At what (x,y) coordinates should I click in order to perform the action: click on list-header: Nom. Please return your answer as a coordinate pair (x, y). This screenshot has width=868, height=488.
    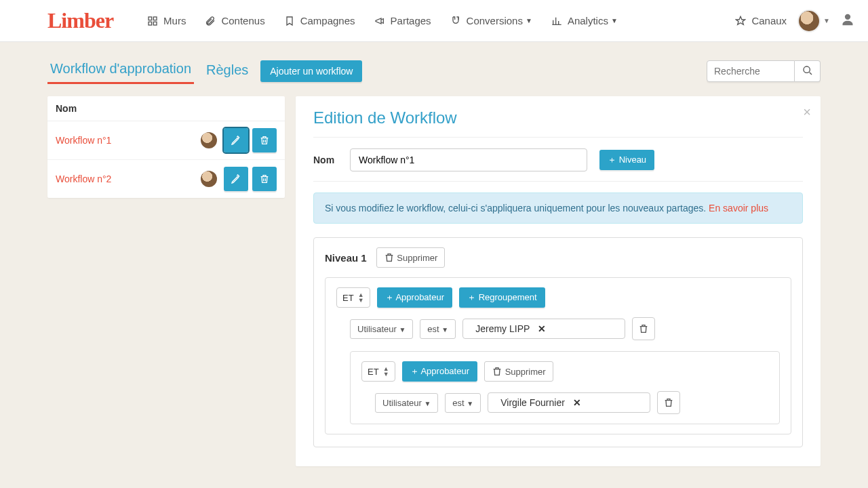
    Looking at the image, I should click on (166, 108).